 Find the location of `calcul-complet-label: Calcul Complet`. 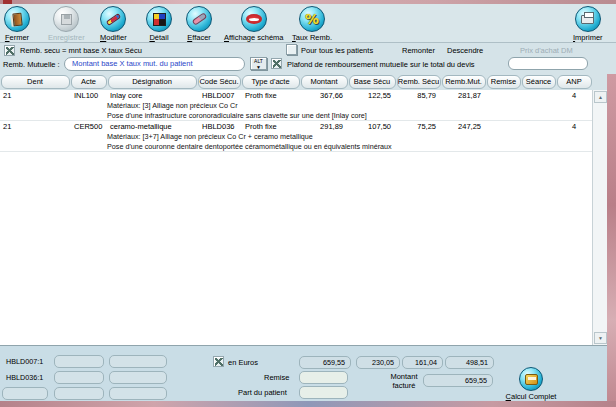

calcul-complet-label: Calcul Complet is located at coordinates (532, 396).